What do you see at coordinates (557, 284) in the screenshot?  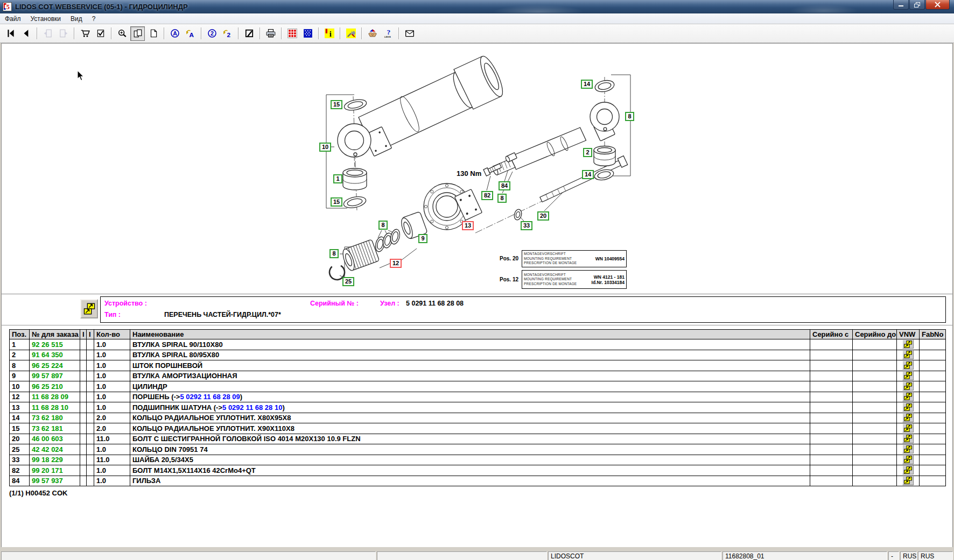 I see `note-line: PRESCRIPTION DE MONTAGE` at bounding box center [557, 284].